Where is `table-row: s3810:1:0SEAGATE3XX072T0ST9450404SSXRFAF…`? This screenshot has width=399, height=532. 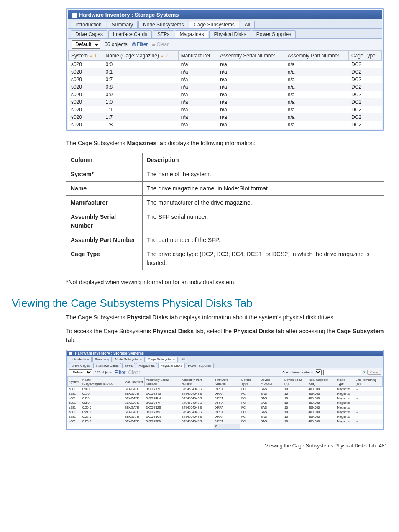 table-row: s3810:1:0SEAGATE3XX072T0ST9450404SSXRFAF… is located at coordinates (225, 393).